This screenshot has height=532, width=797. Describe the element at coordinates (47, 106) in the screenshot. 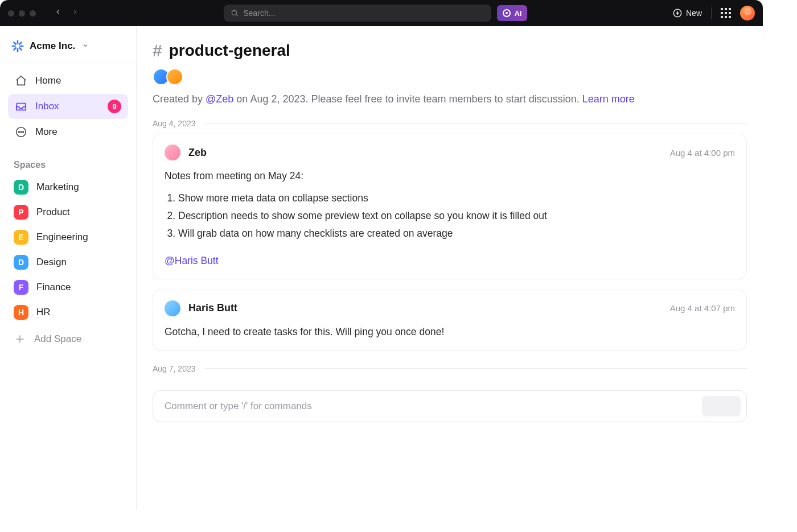

I see `nav-inbox-label: Inbox` at that location.